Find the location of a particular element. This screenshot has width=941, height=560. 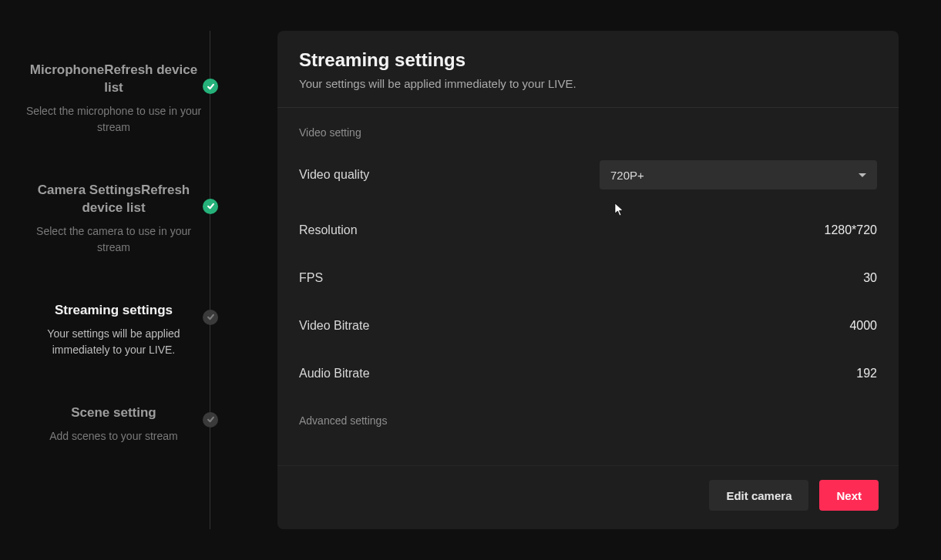

step-desc: Add scenes to your stream is located at coordinates (114, 436).